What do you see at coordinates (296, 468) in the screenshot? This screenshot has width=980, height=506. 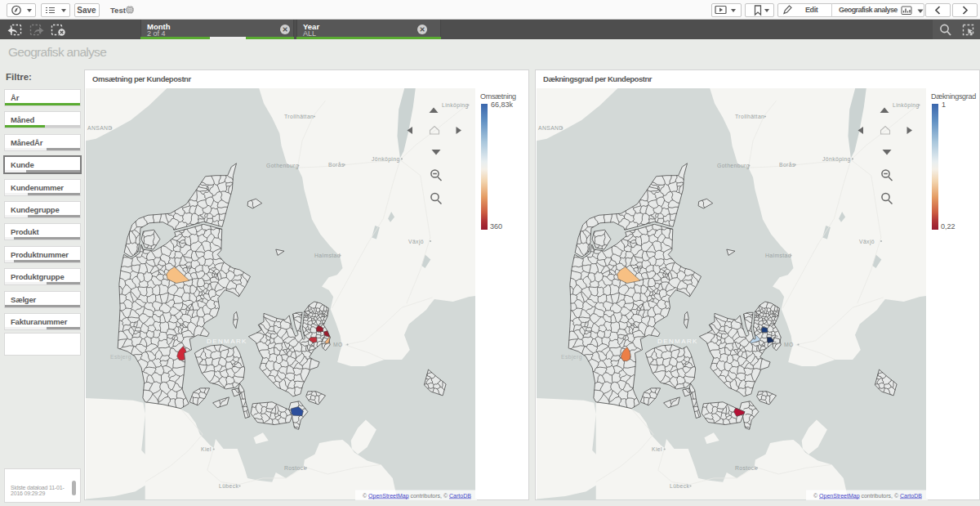 I see `svg-text: Rostock` at bounding box center [296, 468].